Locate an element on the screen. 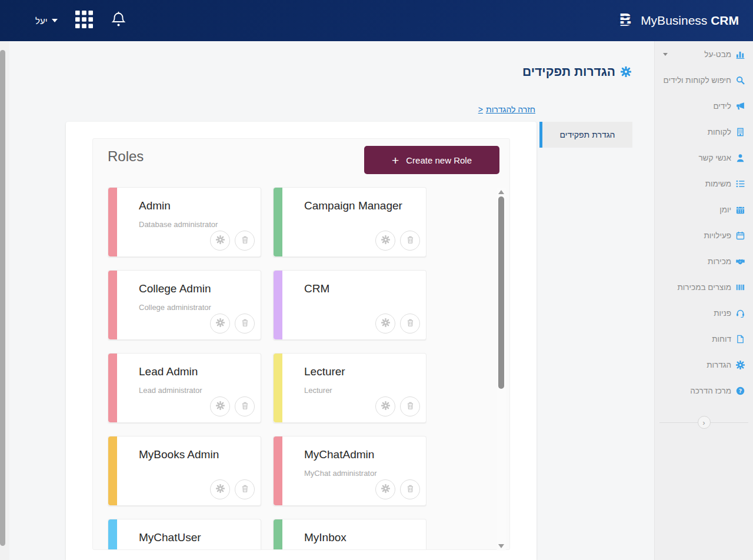 This screenshot has width=753, height=560. chevron-right-icon: › is located at coordinates (704, 422).